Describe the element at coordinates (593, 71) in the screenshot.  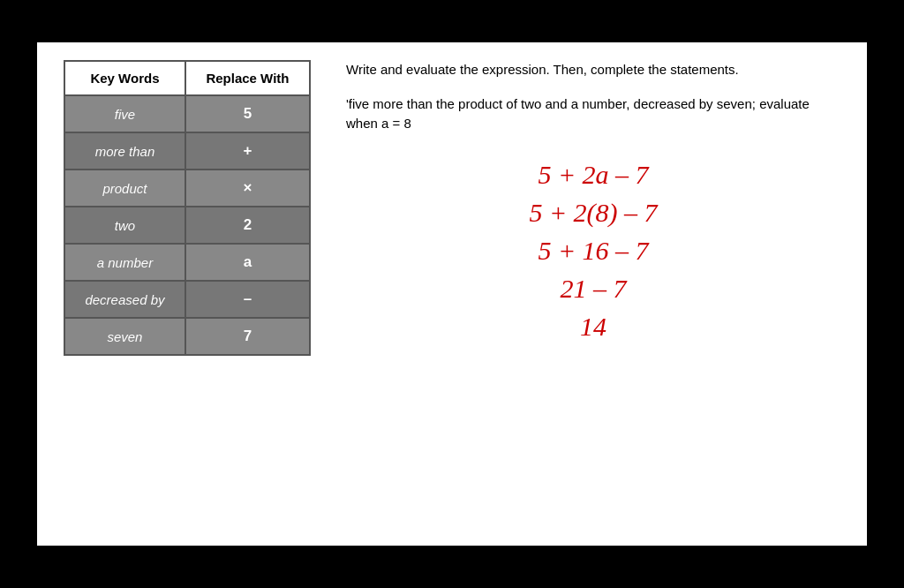
I see `instructions-text: Write and evaluate the expression. Then,…` at that location.